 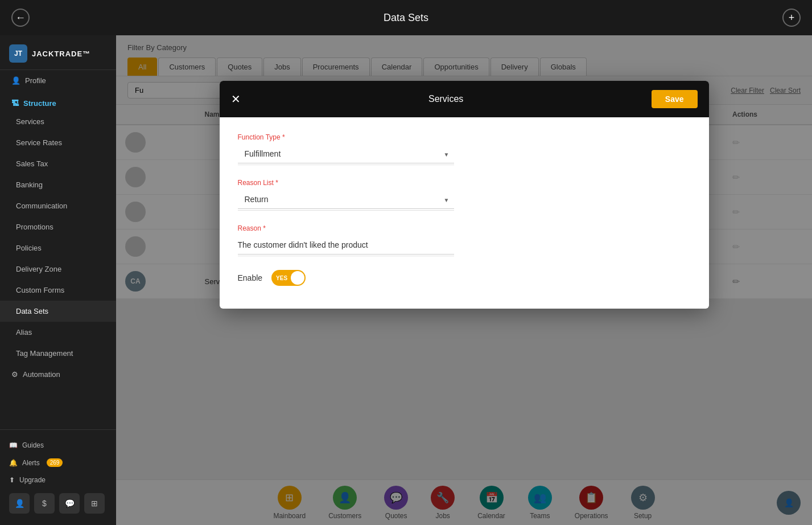 I want to click on sidebar-item-data-sets: Data Sets, so click(x=58, y=311).